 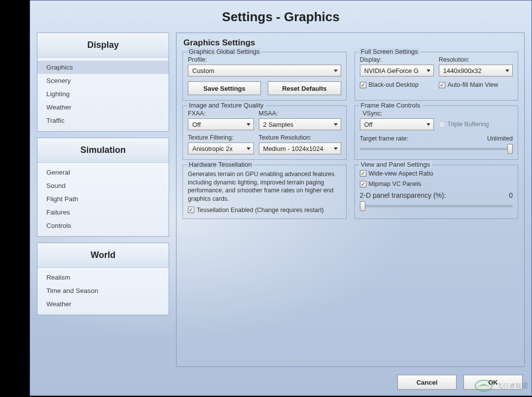 What do you see at coordinates (391, 71) in the screenshot?
I see `select-display-value: NVIDIA GeForce G` at bounding box center [391, 71].